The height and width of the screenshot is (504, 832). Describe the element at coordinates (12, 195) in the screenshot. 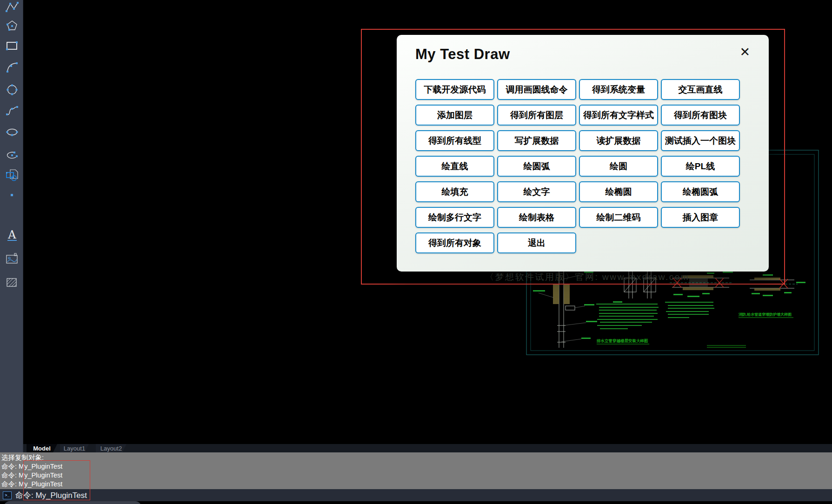

I see `point-icon` at that location.